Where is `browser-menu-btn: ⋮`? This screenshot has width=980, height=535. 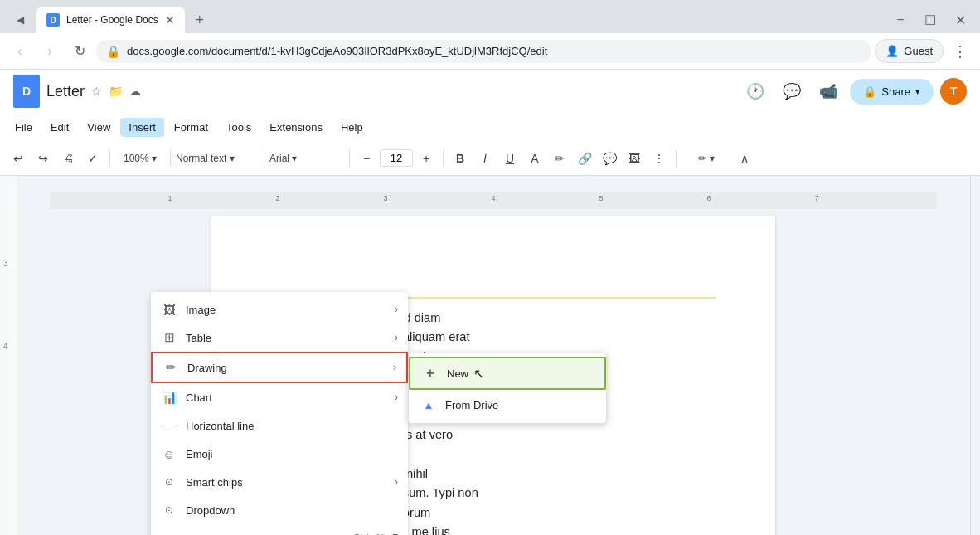
browser-menu-btn: ⋮ is located at coordinates (960, 51).